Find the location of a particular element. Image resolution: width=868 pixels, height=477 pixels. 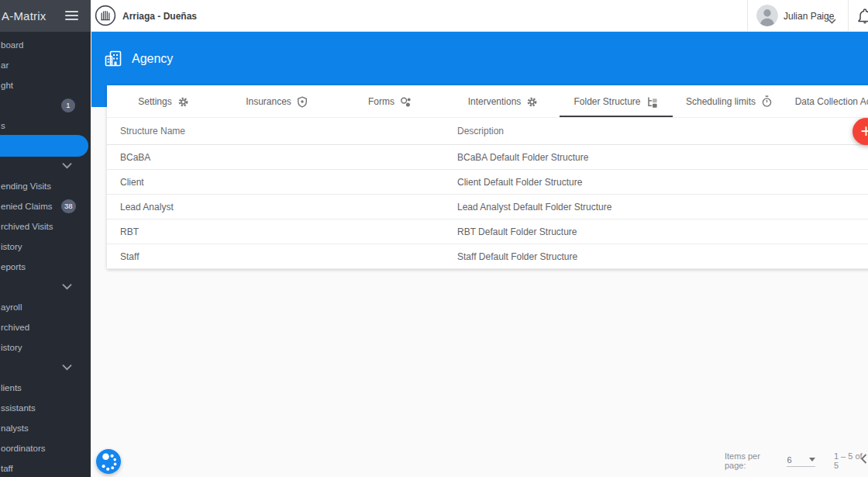

user-avatar is located at coordinates (767, 16).